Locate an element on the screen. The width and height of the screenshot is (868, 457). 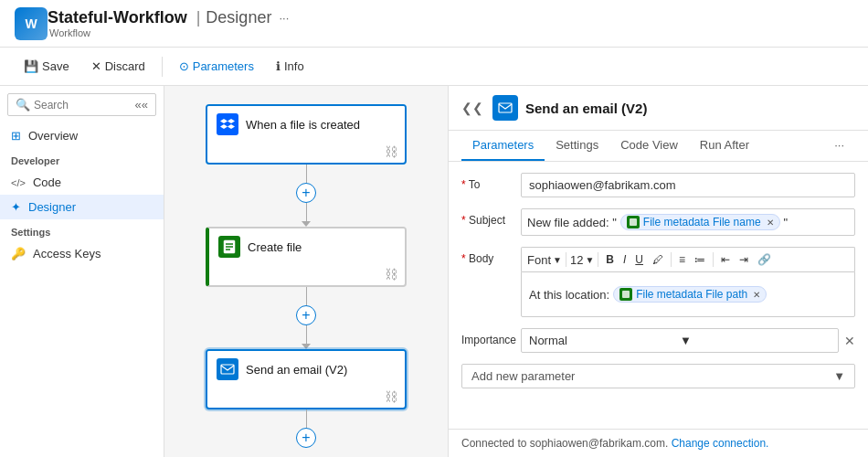
workflow-name: Stateful-Workflow is located at coordinates (117, 18).